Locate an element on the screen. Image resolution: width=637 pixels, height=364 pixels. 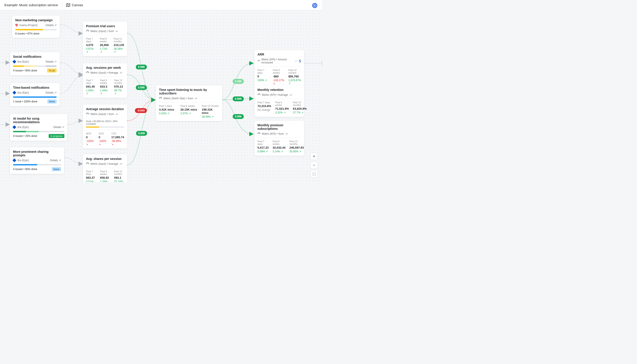
card-title: Time spent listening to music by subscri… is located at coordinates (189, 92).